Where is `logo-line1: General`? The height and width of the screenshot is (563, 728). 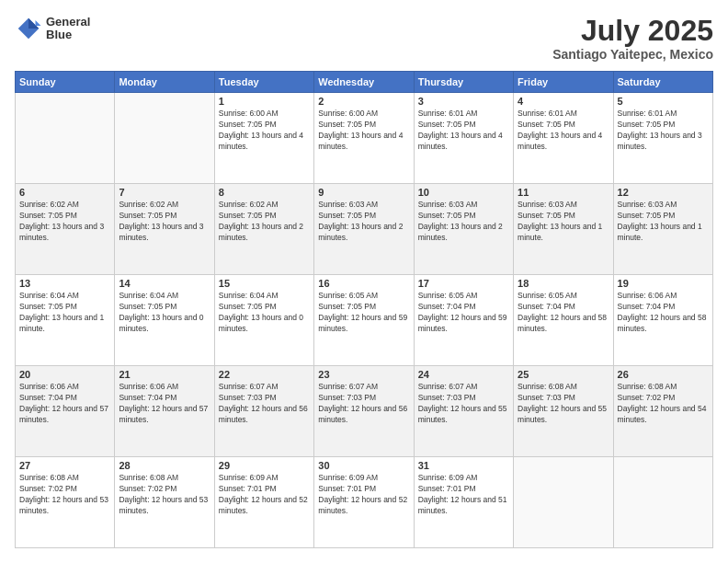
logo-line1: General is located at coordinates (68, 22).